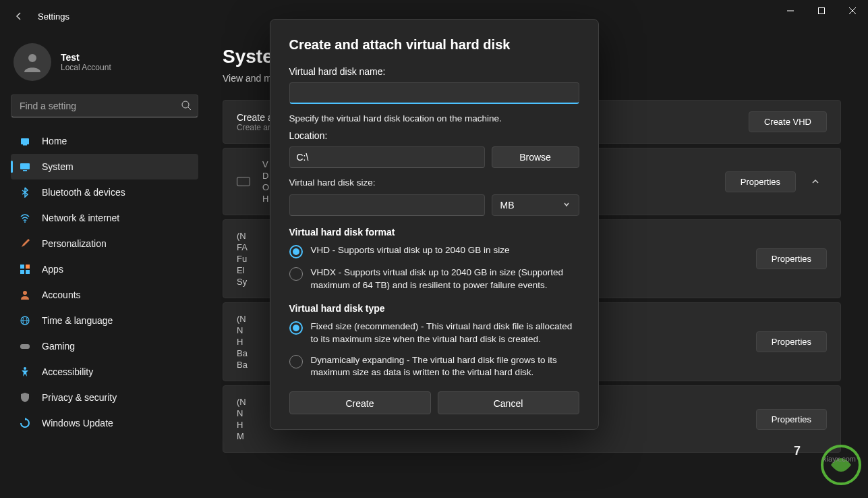 Image resolution: width=868 pixels, height=498 pixels. I want to click on svg-text: xiayx.com, so click(839, 459).